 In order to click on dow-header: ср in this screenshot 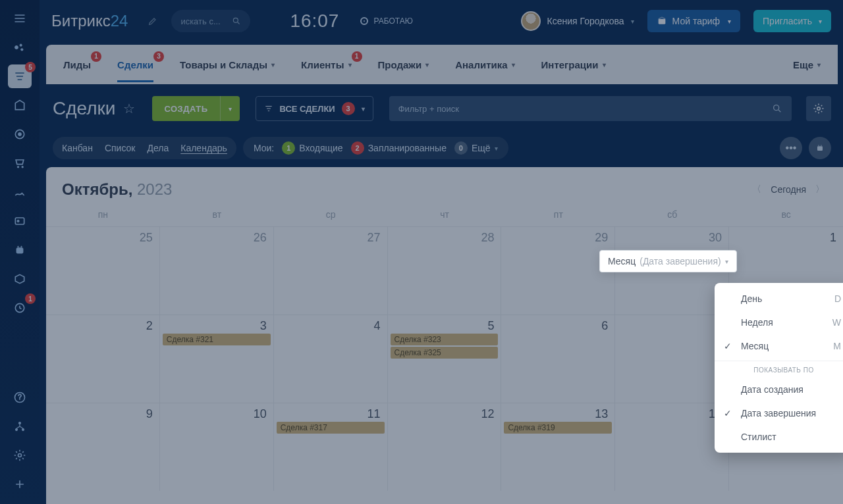, I will do `click(331, 216)`.